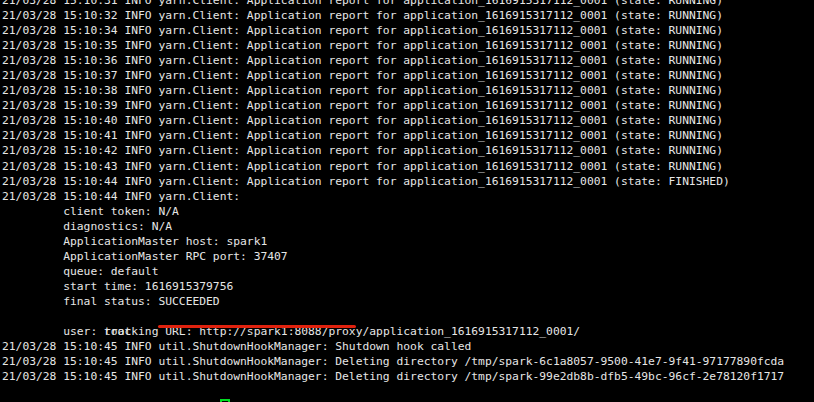 The width and height of the screenshot is (814, 402). I want to click on report-client-token: client token: N/A, so click(408, 212).